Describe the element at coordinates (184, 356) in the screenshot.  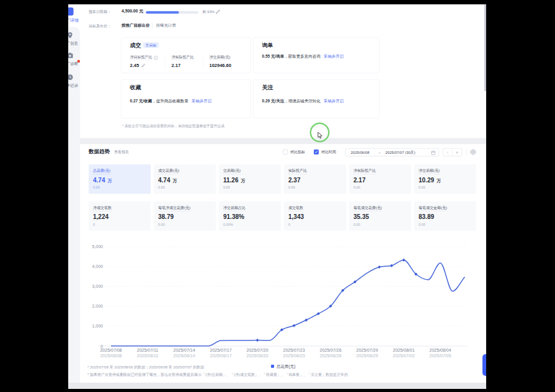
I see `svg-text: 2025/06/14` at that location.